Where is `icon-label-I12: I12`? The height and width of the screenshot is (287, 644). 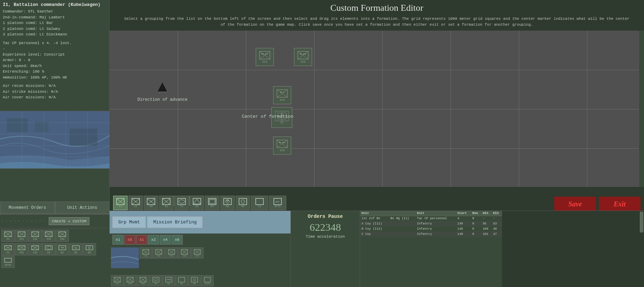
icon-label-I12: I12 is located at coordinates (35, 239).